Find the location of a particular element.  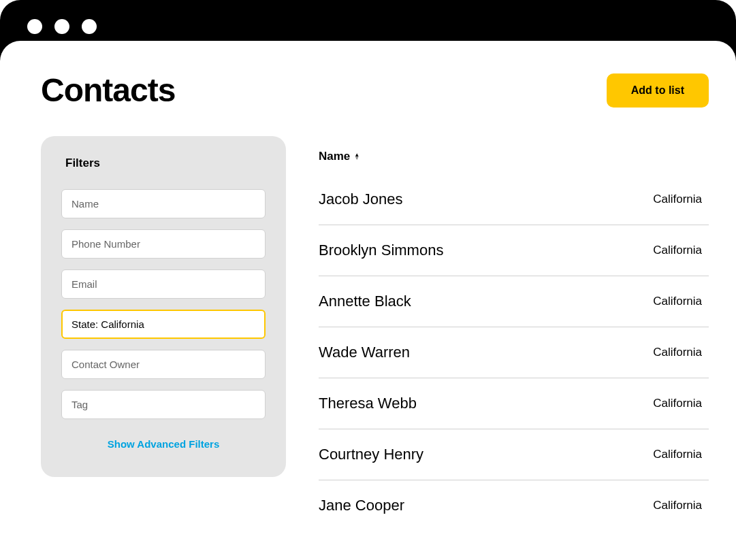

table-row: Courtney HenryCalifornia is located at coordinates (513, 455).